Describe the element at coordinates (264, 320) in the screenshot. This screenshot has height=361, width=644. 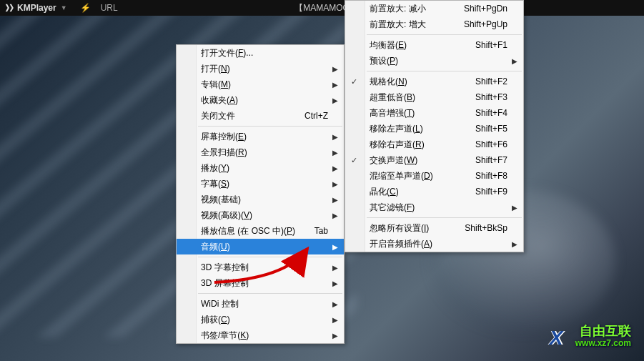
I see `menu-item-label: 捕获(C)` at that location.